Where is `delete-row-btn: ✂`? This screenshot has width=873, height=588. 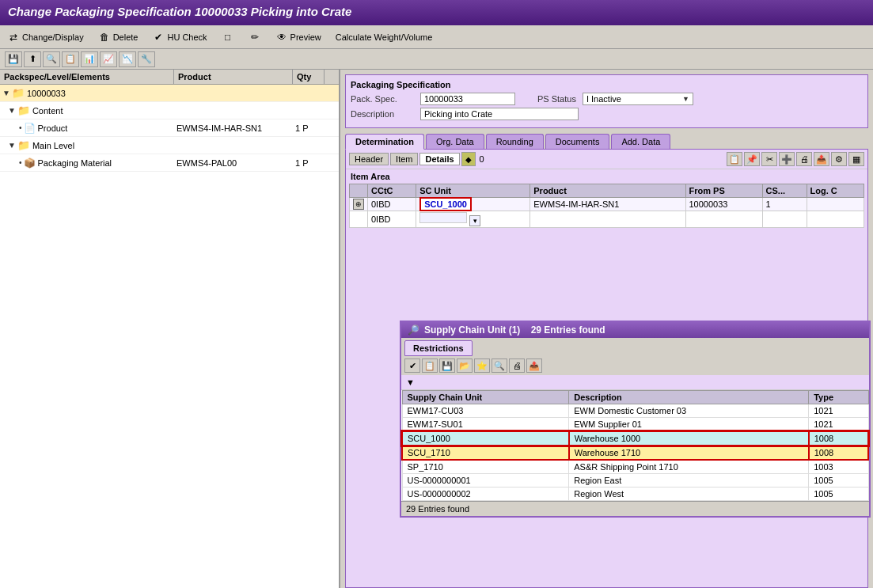
delete-row-btn: ✂ is located at coordinates (769, 159).